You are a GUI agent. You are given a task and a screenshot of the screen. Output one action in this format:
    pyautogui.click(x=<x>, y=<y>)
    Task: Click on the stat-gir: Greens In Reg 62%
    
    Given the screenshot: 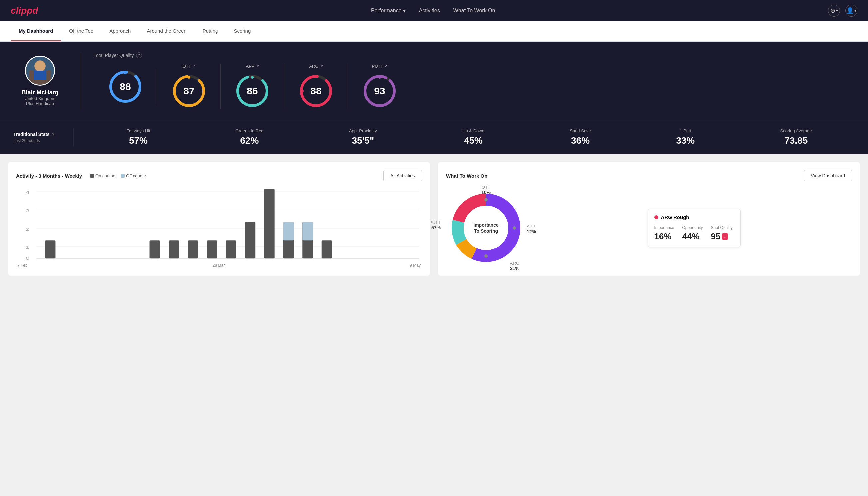 What is the action you would take?
    pyautogui.click(x=250, y=137)
    